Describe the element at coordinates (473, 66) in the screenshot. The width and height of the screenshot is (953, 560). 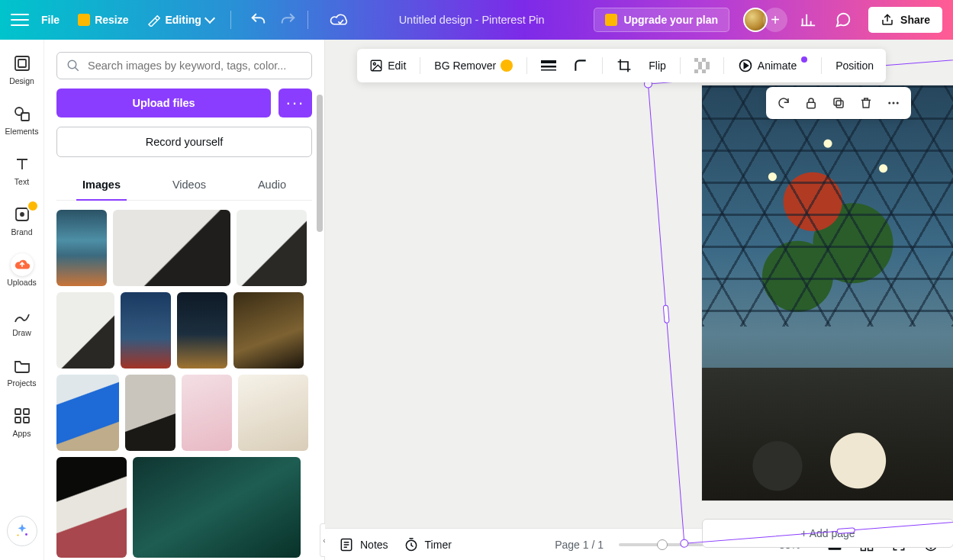
I see `bg-remover-button: BG Remover` at that location.